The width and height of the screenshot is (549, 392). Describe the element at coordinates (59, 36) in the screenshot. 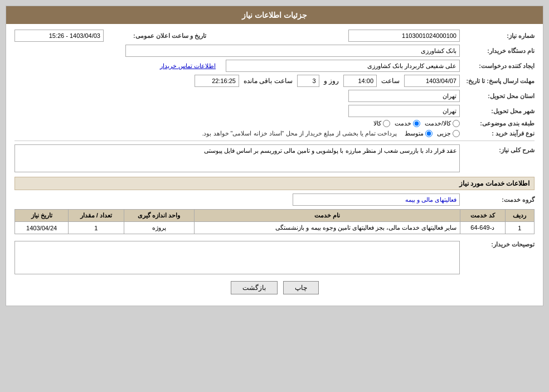

I see `date-input` at that location.